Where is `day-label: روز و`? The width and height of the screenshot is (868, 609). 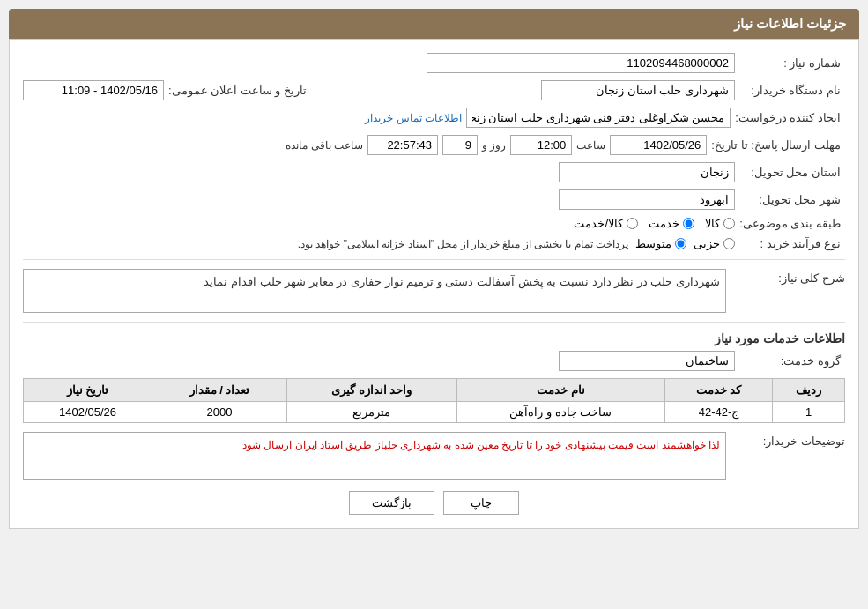 day-label: روز و is located at coordinates (493, 145).